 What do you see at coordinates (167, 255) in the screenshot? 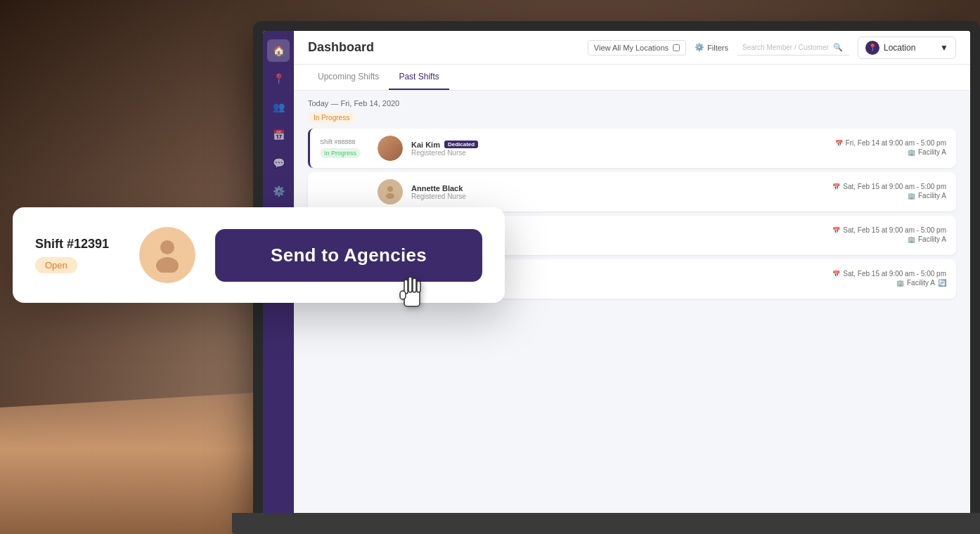
I see `person-avatar-large` at bounding box center [167, 255].